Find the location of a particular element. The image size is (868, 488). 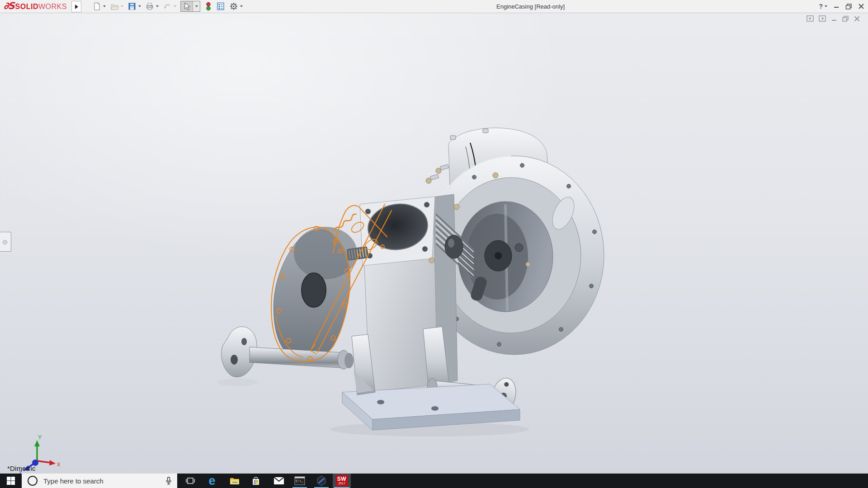

solidworks-app-button: SW 2017 is located at coordinates (342, 481).